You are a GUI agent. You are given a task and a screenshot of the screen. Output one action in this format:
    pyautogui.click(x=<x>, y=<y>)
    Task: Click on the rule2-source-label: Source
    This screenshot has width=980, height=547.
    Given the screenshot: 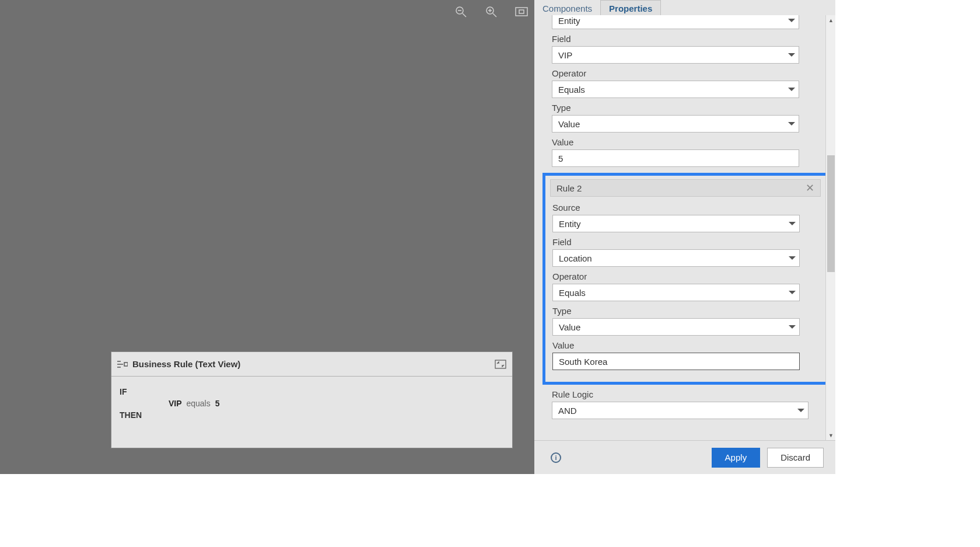 What is the action you would take?
    pyautogui.click(x=685, y=208)
    